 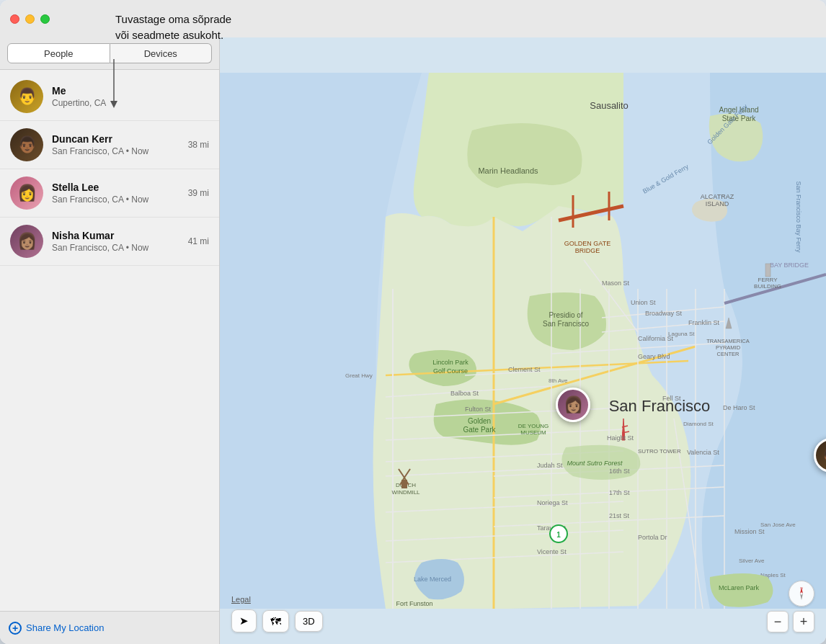 What do you see at coordinates (682, 334) in the screenshot?
I see `svg-text: Laguna St` at bounding box center [682, 334].